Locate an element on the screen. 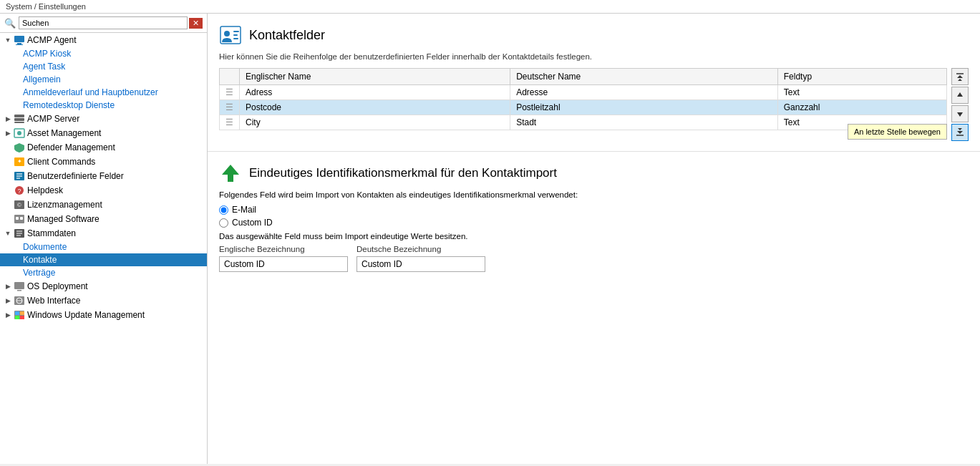 This screenshot has height=466, width=980. helpdesk-icon: ? is located at coordinates (19, 190).